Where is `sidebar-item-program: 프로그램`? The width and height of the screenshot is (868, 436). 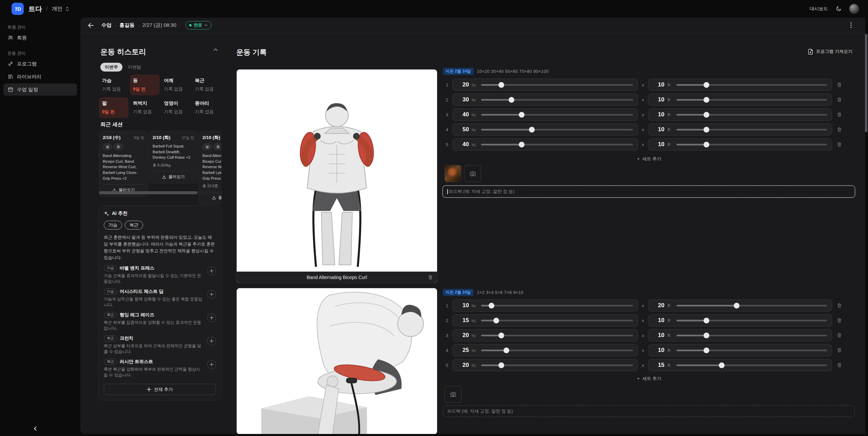 sidebar-item-program: 프로그램 is located at coordinates (40, 64).